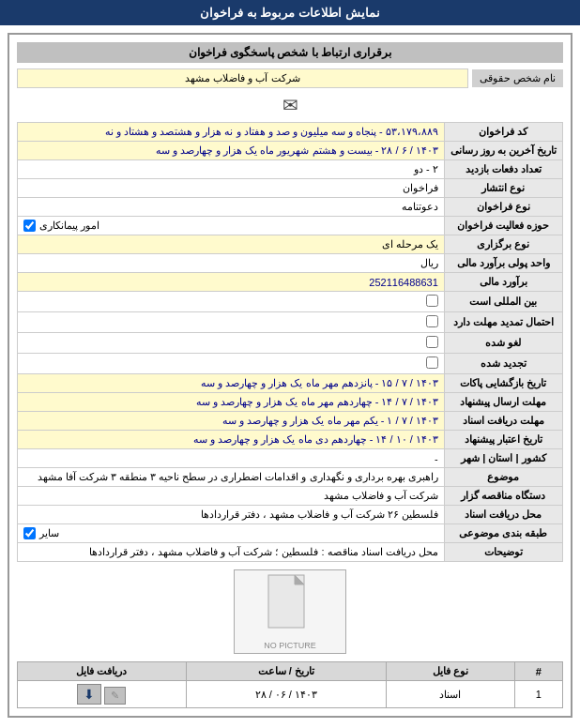 The width and height of the screenshot is (580, 728). I want to click on field-value: فلسطین ۲۶ شرکت آب و فاضلاب مشهد ، دفتر ق…, so click(231, 515).